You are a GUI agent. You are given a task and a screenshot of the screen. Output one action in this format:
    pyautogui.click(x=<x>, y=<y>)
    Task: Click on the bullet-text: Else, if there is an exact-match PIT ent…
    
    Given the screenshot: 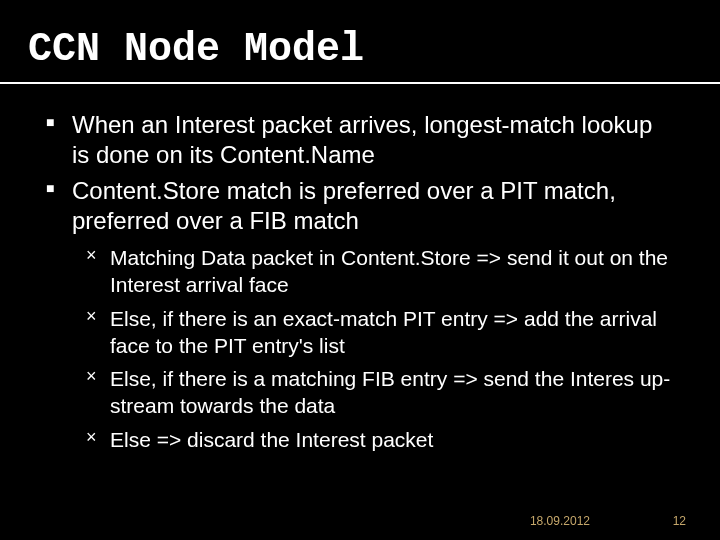 What is the action you would take?
    pyautogui.click(x=384, y=332)
    